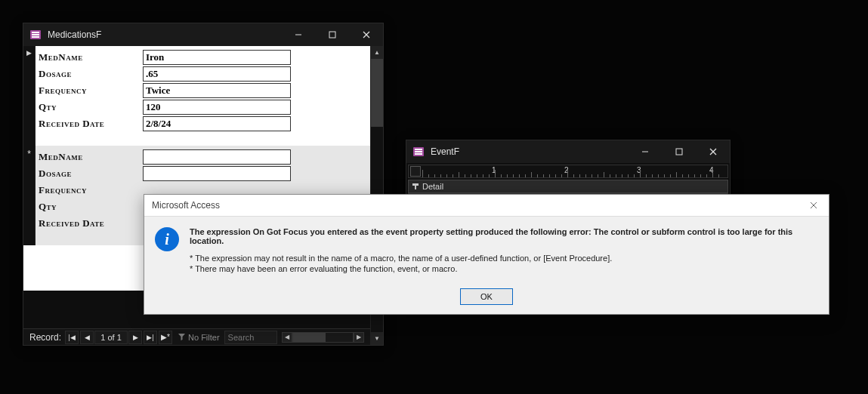  I want to click on qty-label-new: Qty, so click(90, 207).